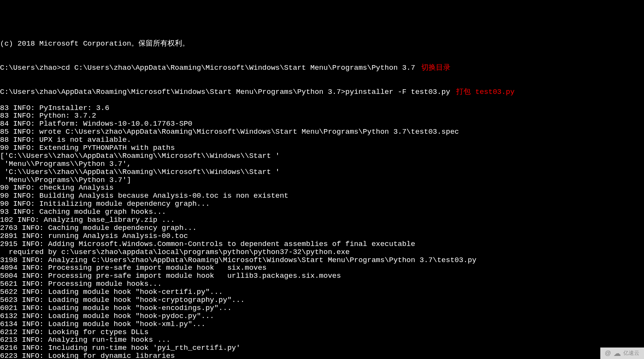 The height and width of the screenshot is (359, 644). I want to click on output-line: 'Menu\\Programs\\Python 3.7',, so click(322, 164).